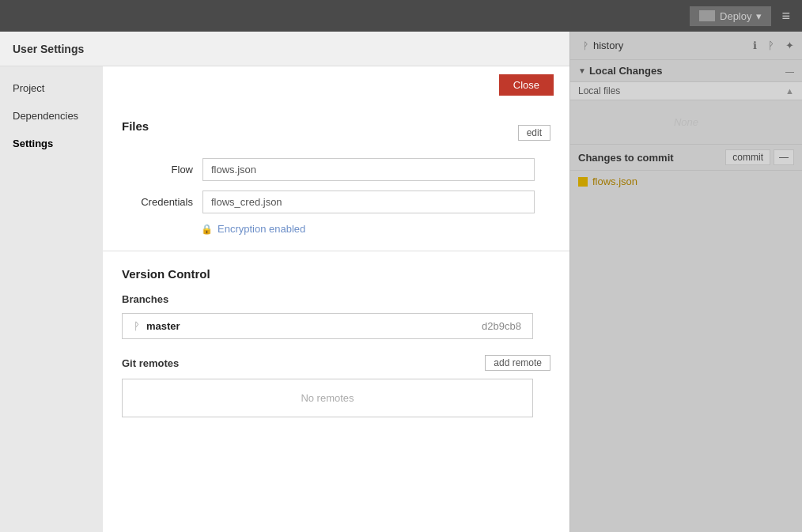 This screenshot has width=802, height=532. What do you see at coordinates (401, 16) in the screenshot?
I see `topbar: Deploy ▾ ≡` at bounding box center [401, 16].